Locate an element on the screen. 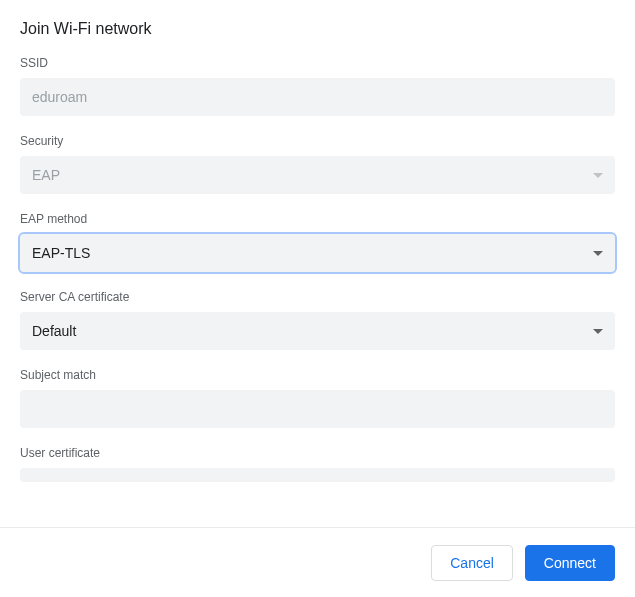 The image size is (635, 597). user-certificate-label: User certificate is located at coordinates (318, 453).